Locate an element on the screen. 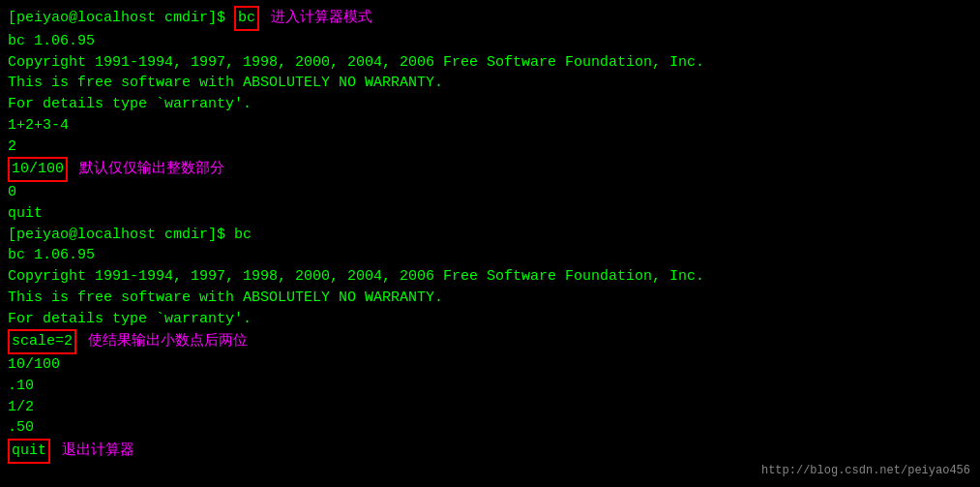 This screenshot has height=487, width=980. line-scale: scale=2使结果输出小数点后两位 is located at coordinates (490, 342).